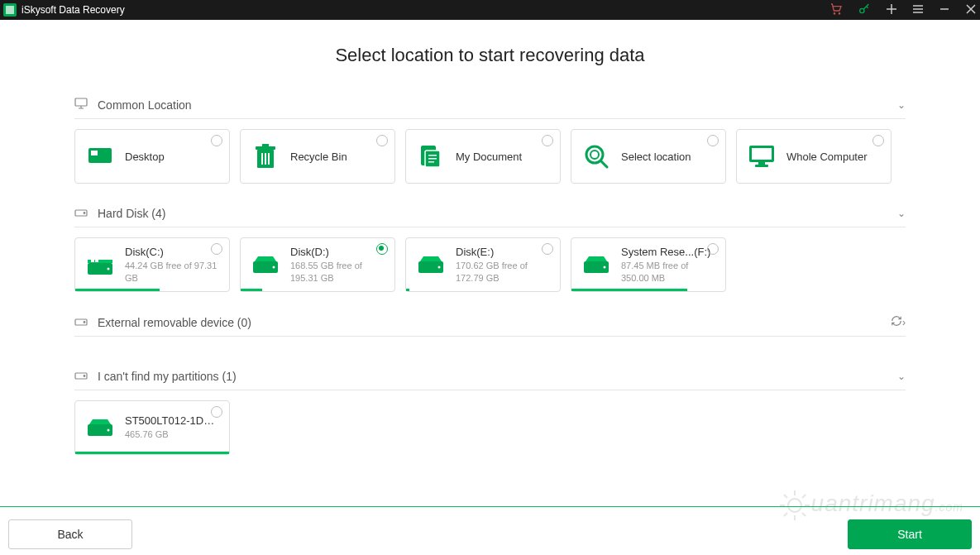  Describe the element at coordinates (490, 428) in the screenshot. I see `lost-partition-row: ST500LT012-1DG1...465.76 GB` at that location.